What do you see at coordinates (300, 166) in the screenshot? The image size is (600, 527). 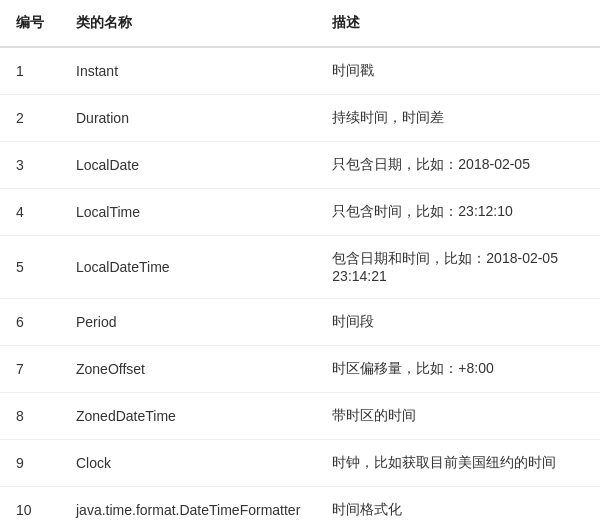 I see `table-row: 3LocalDate只包含日期，比如：2018-02-05` at bounding box center [300, 166].